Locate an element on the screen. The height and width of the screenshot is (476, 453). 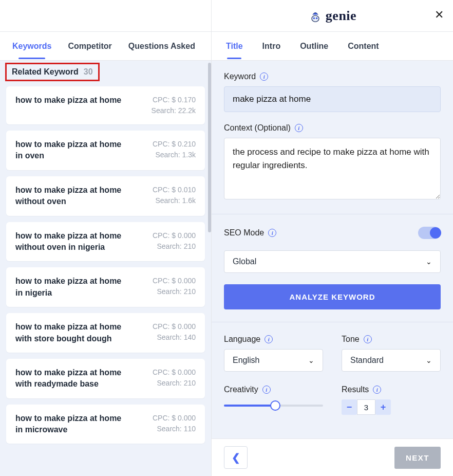
logo-text: genie is located at coordinates (341, 16).